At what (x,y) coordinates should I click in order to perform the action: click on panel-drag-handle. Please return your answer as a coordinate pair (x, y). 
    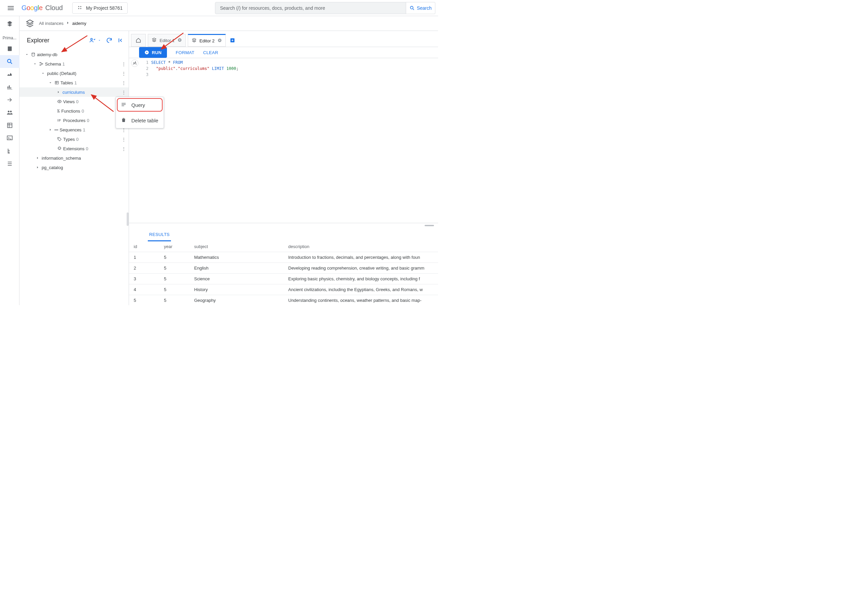
    Looking at the image, I should click on (284, 226).